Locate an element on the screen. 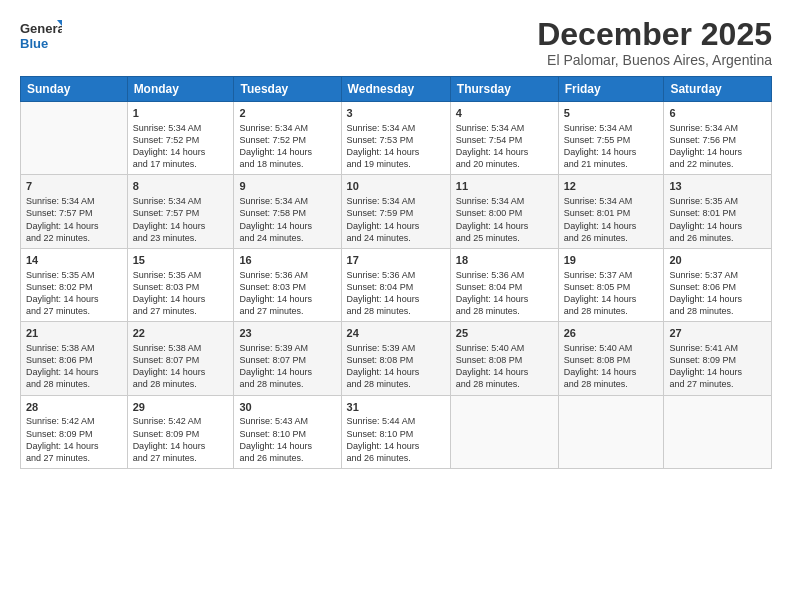 The height and width of the screenshot is (612, 792). calendar-cell: 22Sunrise: 5:38 AMSunset: 8:07 PMDayligh… is located at coordinates (180, 358).